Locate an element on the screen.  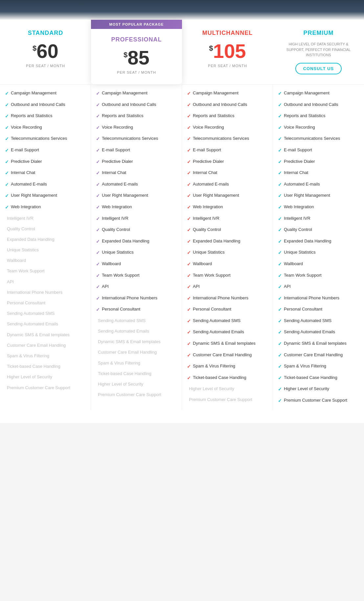
feature-item: ✓E-mail Support is located at coordinates (319, 151).